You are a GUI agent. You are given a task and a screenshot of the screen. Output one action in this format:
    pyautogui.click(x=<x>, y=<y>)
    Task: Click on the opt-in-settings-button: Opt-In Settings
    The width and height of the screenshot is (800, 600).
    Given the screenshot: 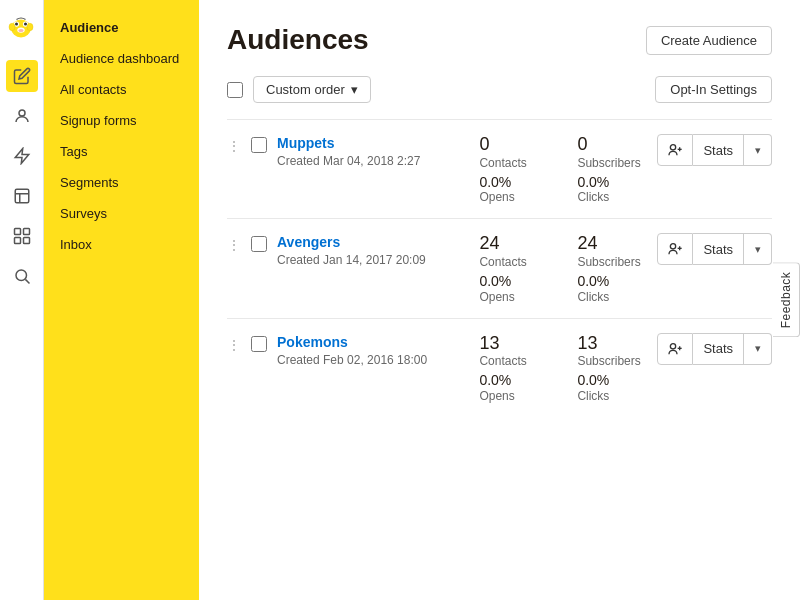 What is the action you would take?
    pyautogui.click(x=714, y=90)
    